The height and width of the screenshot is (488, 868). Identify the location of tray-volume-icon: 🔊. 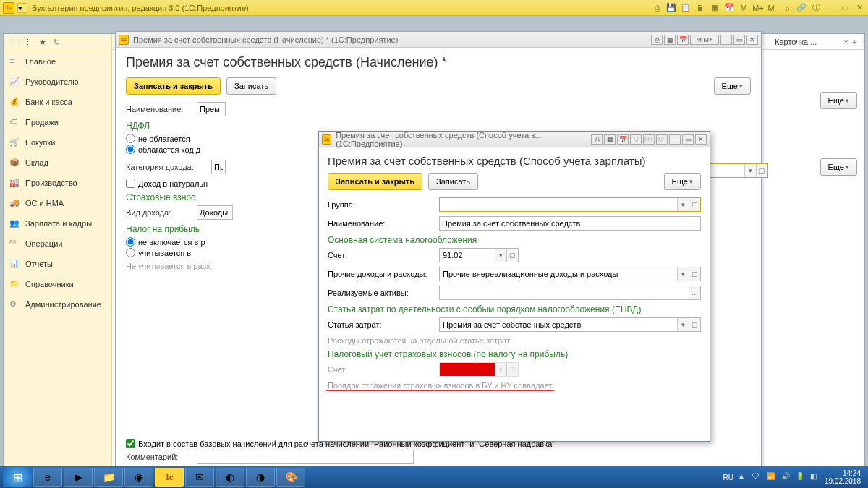
(786, 477).